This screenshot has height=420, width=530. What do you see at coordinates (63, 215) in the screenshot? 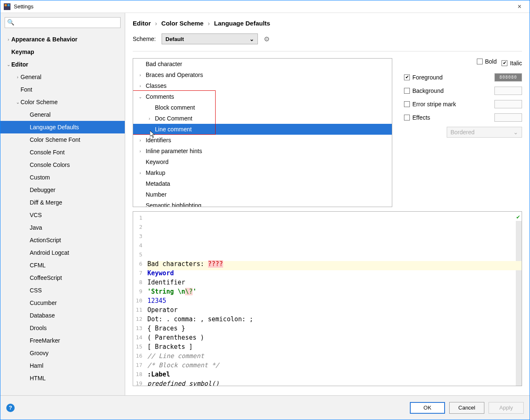
I see `sidebar-item: VCS` at bounding box center [63, 215].